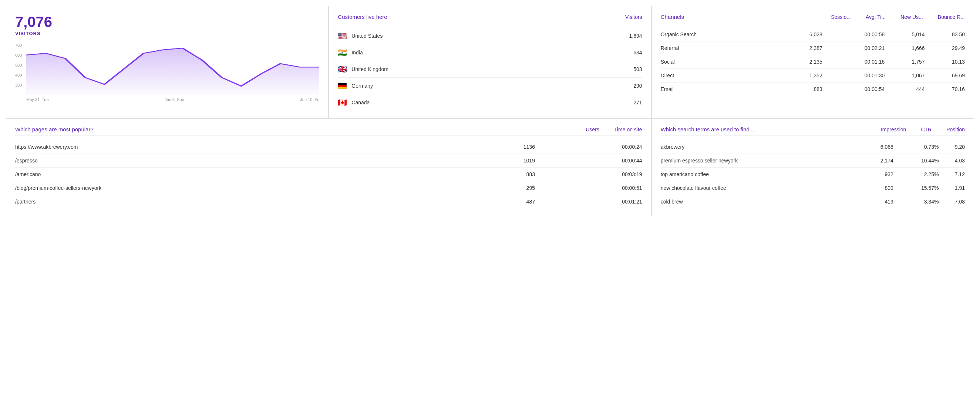  What do you see at coordinates (813, 161) in the screenshot?
I see `table-row: premium espresso seller newyork 2,174 10…` at bounding box center [813, 161].